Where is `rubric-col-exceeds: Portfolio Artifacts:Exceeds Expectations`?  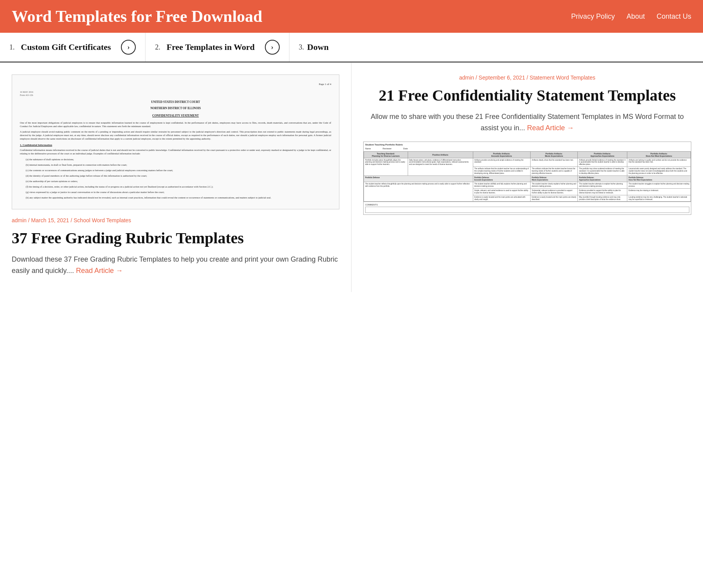
rubric-col-exceeds: Portfolio Artifacts:Exceeds Expectations is located at coordinates (502, 154).